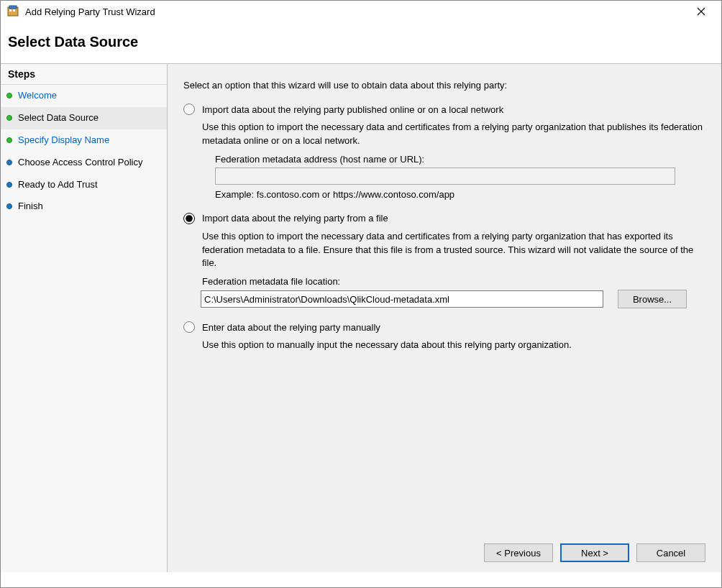 Image resolution: width=722 pixels, height=588 pixels. What do you see at coordinates (444, 152) in the screenshot?
I see `option-import-online: Import data about the relying party publ…` at bounding box center [444, 152].